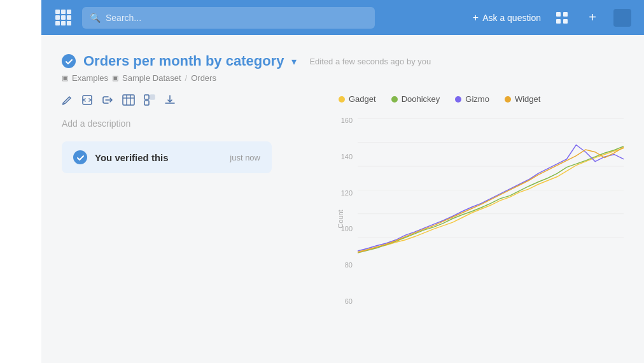  Describe the element at coordinates (552, 18) in the screenshot. I see `navbar-right: + Ask a question +` at that location.